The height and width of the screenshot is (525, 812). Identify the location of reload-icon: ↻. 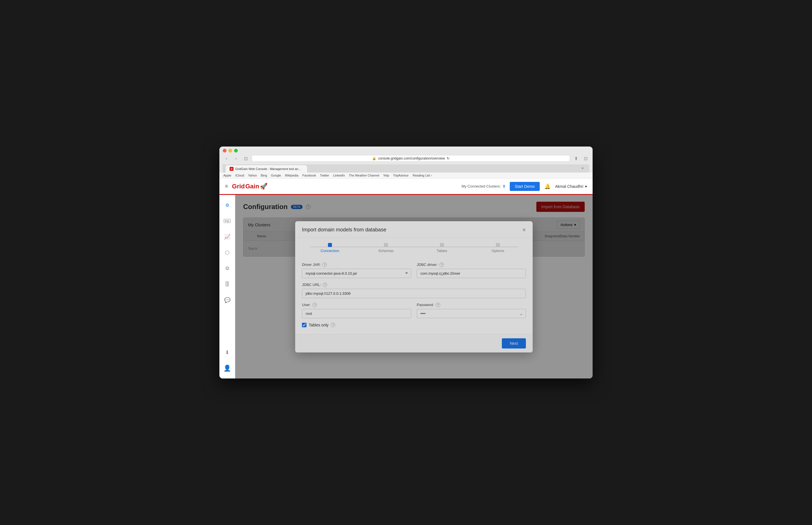
(448, 158).